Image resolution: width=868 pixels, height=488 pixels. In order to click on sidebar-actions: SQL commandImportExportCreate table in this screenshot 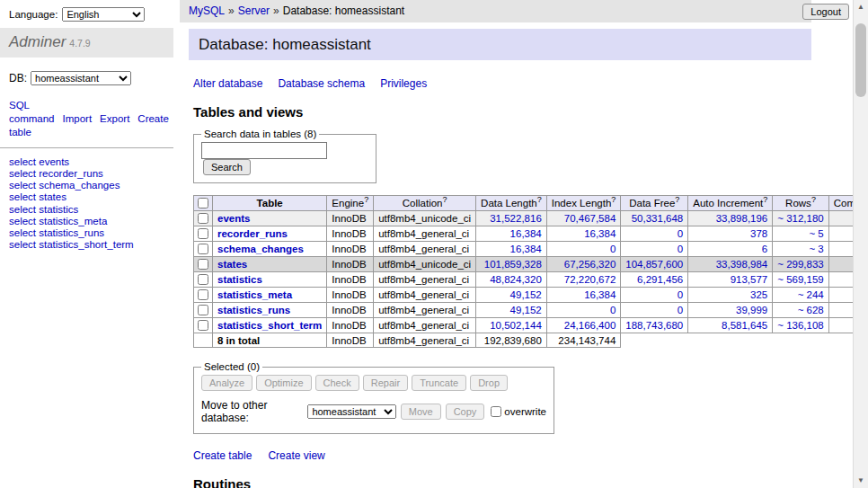, I will do `click(73, 112)`.